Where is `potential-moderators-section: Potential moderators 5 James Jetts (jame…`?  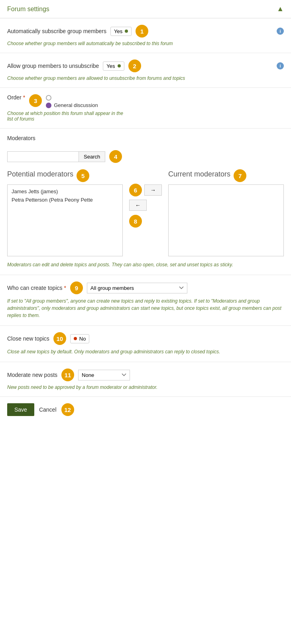
potential-moderators-section: Potential moderators 5 James Jetts (jame… is located at coordinates (65, 213).